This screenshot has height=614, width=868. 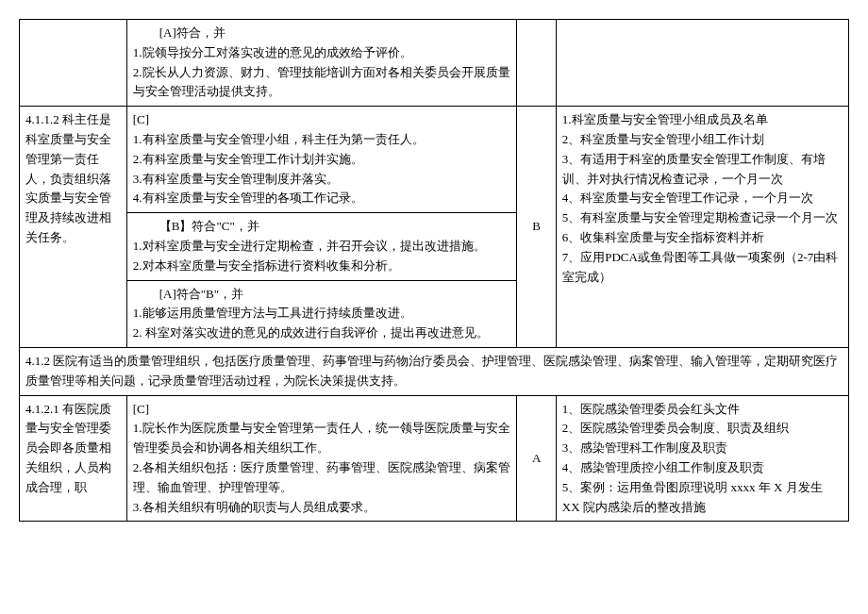 What do you see at coordinates (323, 83) in the screenshot?
I see `text-line: 2.院长从人力资源、财力、管理技能培训方面对各相关委员会开展质量与安全管理活动提…` at bounding box center [323, 83].